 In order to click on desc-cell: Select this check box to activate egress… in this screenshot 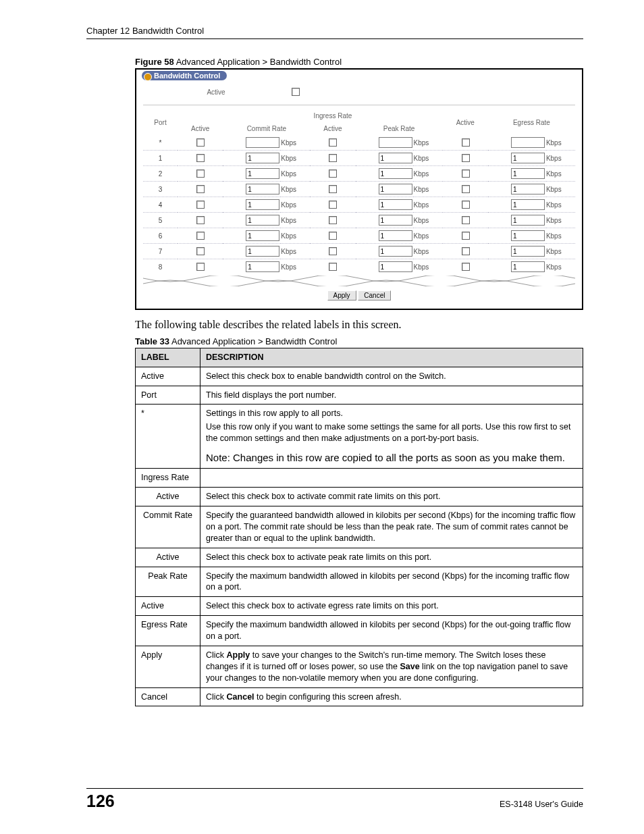, I will do `click(392, 606)`.